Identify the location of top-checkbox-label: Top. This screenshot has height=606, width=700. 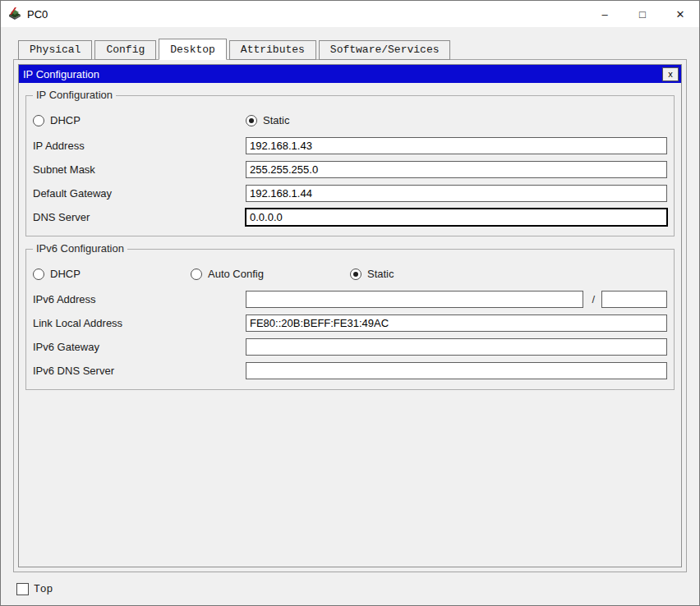
(43, 590).